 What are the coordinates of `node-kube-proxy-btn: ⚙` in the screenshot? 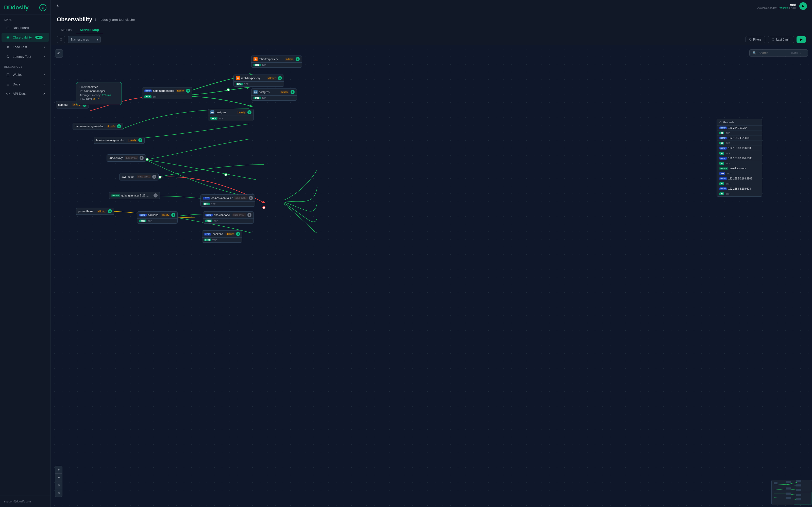 It's located at (142, 158).